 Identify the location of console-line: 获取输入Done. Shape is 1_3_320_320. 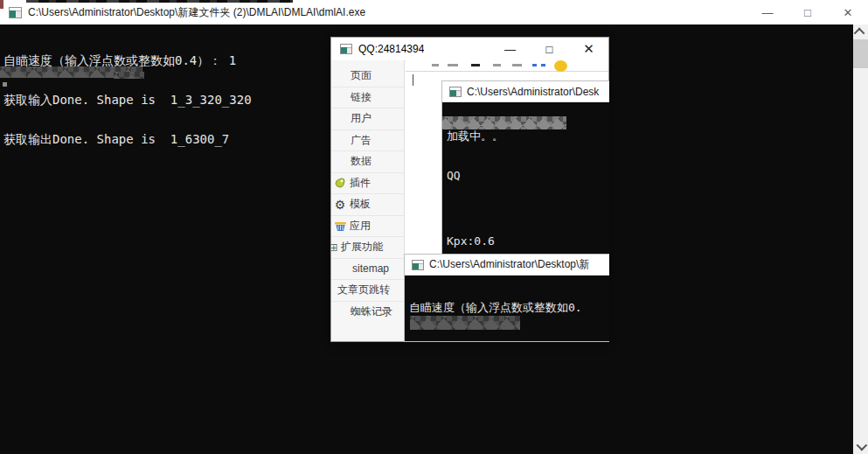
(128, 100).